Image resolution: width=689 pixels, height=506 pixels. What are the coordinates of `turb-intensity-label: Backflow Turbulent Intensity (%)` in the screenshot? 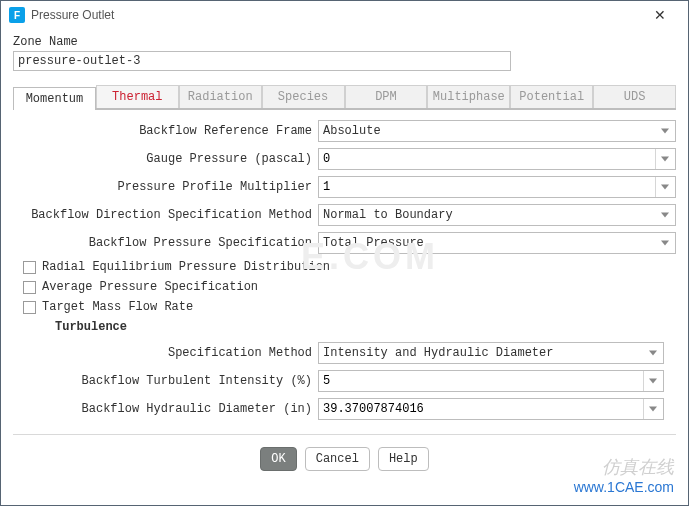 It's located at (186, 381).